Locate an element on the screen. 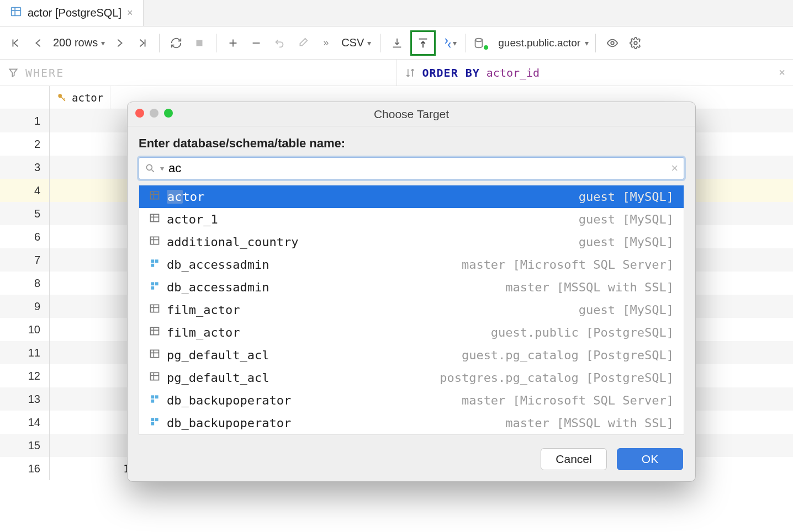 Image resolution: width=793 pixels, height=532 pixels. editor-tab: actor [PostgreSQL] × is located at coordinates (72, 13).